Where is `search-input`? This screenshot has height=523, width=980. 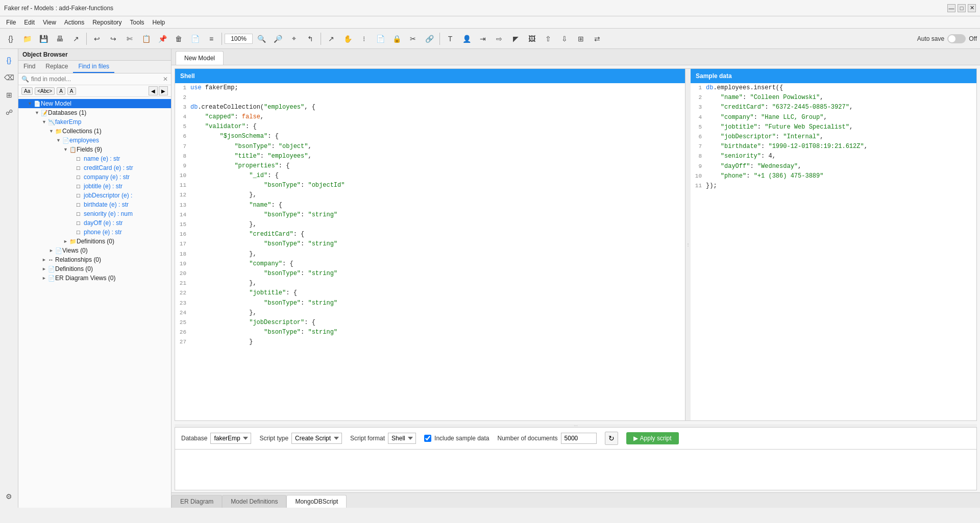 search-input is located at coordinates (96, 79).